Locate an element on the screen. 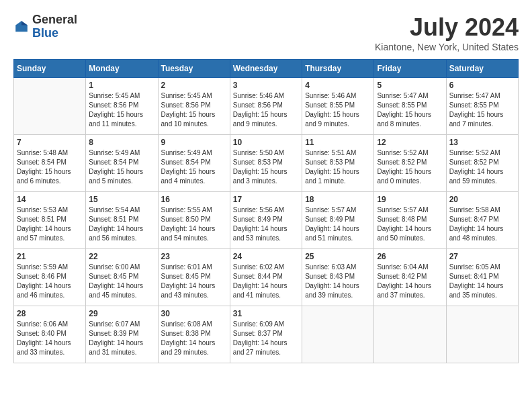 This screenshot has height=411, width=532. day-number: 12 is located at coordinates (410, 142).